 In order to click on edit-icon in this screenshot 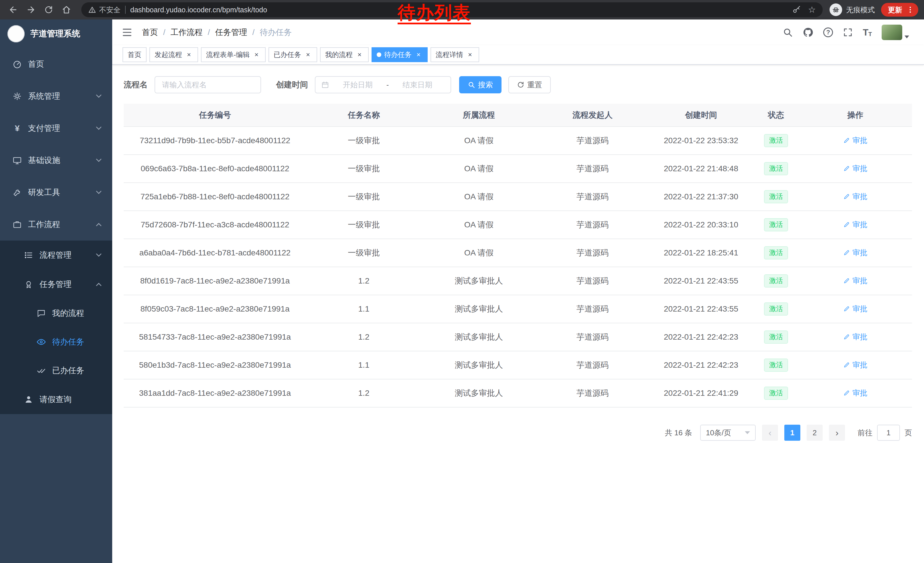, I will do `click(847, 337)`.